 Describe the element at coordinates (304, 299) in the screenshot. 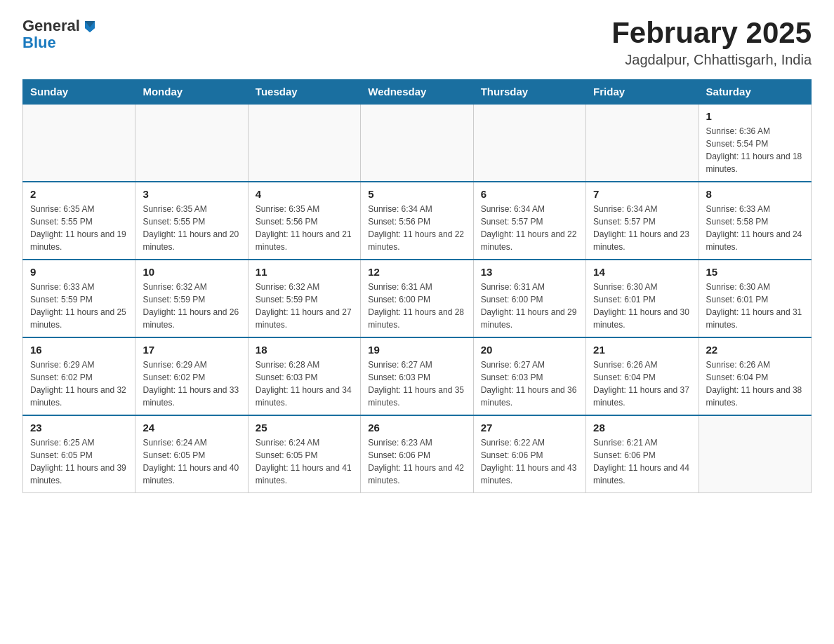

I see `calendar-cell: 11Sunrise: 6:32 AMSunset: 5:59 PMDayligh…` at that location.